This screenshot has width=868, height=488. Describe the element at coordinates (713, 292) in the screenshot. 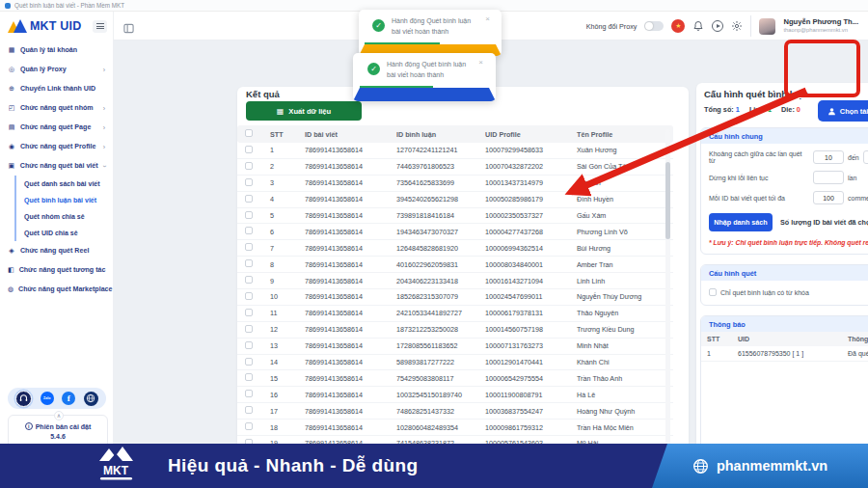

I see `keyword-checkbox` at that location.